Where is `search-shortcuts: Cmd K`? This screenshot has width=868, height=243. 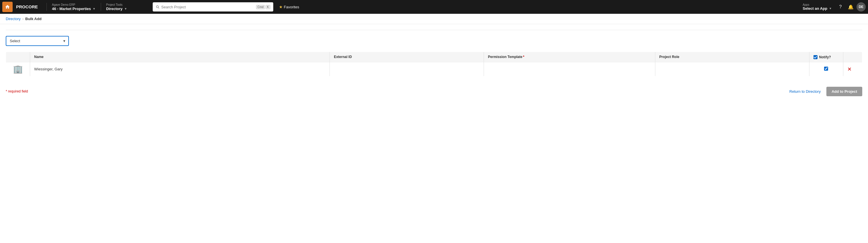
search-shortcuts: Cmd K is located at coordinates (263, 7).